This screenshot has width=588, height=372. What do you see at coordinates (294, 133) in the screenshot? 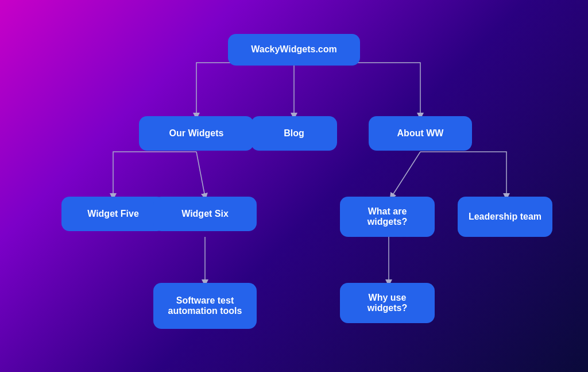
I see `node-blog: Blog` at bounding box center [294, 133].